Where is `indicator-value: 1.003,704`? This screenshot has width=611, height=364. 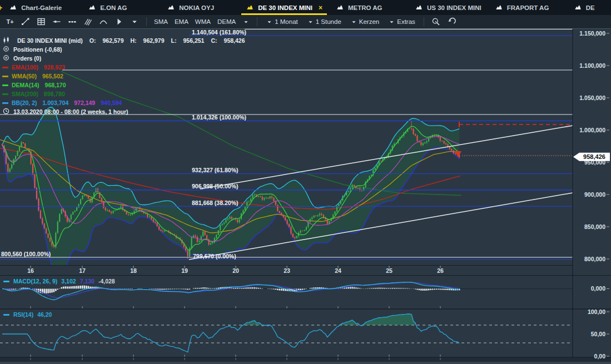 indicator-value: 1.003,704 is located at coordinates (56, 103).